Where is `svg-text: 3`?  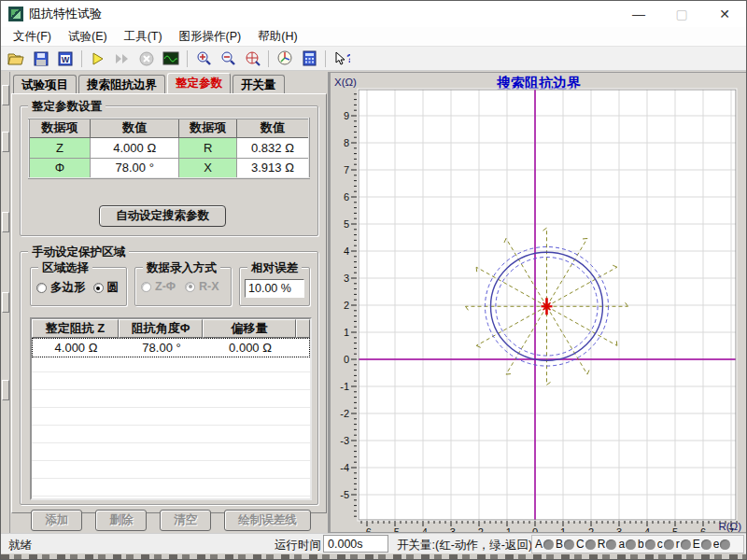 svg-text: 3 is located at coordinates (346, 278).